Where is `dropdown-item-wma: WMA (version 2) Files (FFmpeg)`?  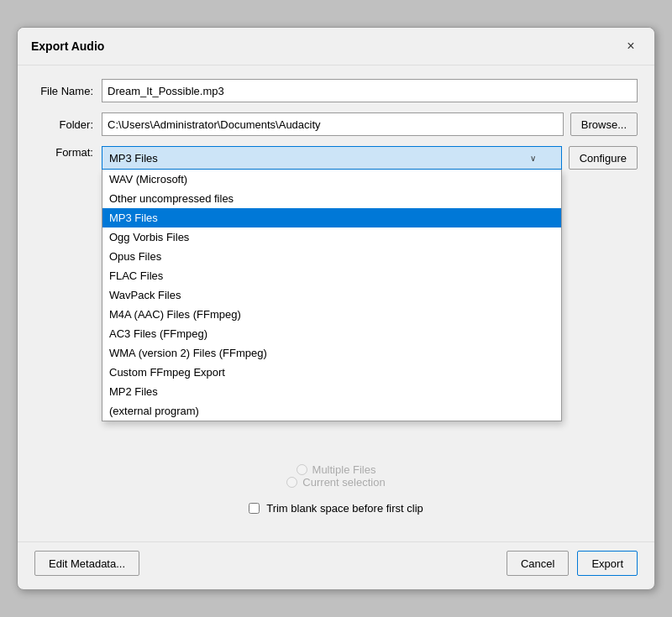 dropdown-item-wma: WMA (version 2) Files (FFmpeg) is located at coordinates (332, 353).